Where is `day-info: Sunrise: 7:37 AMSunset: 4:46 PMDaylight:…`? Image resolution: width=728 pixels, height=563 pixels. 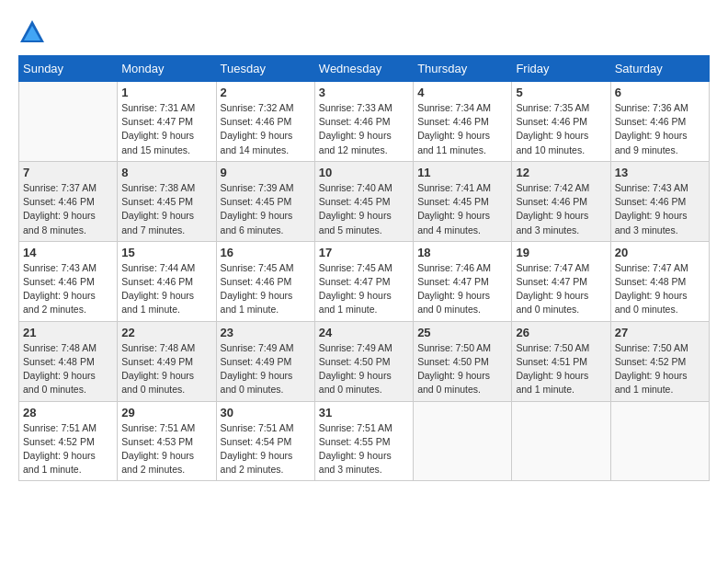
day-info: Sunrise: 7:37 AMSunset: 4:46 PMDaylight:… is located at coordinates (68, 210).